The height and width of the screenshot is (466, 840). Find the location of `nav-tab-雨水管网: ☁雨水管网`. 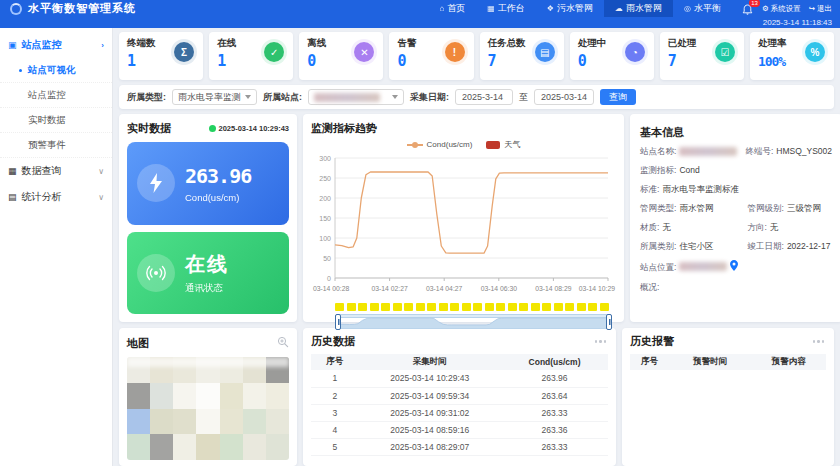

nav-tab-雨水管网: ☁雨水管网 is located at coordinates (638, 8).